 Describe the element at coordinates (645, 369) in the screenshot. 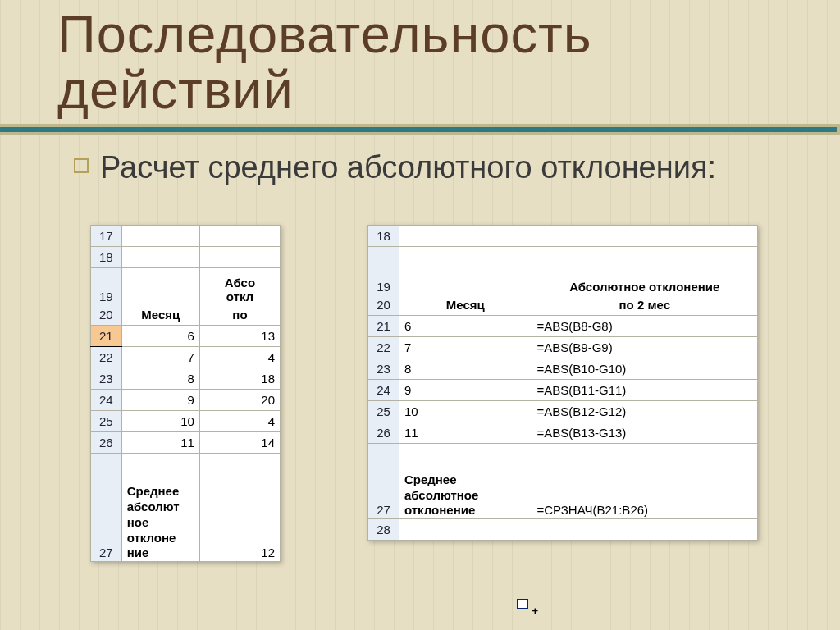

I see `cell: =ABS(B10-G10)` at that location.